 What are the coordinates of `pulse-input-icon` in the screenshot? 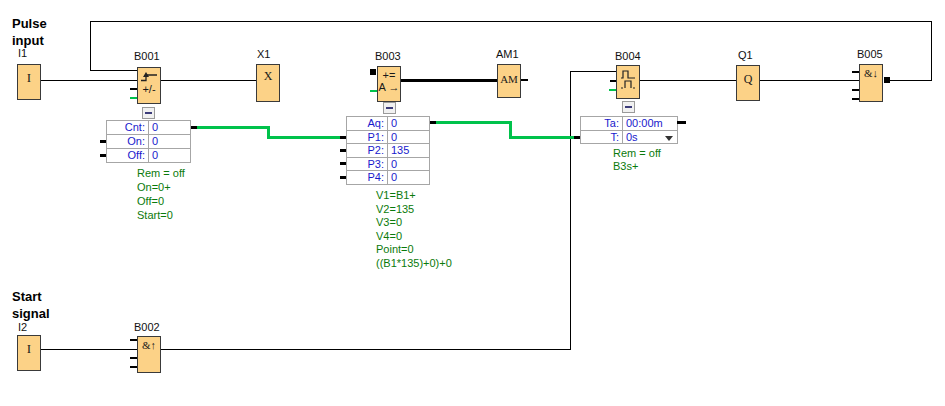 It's located at (628, 84).